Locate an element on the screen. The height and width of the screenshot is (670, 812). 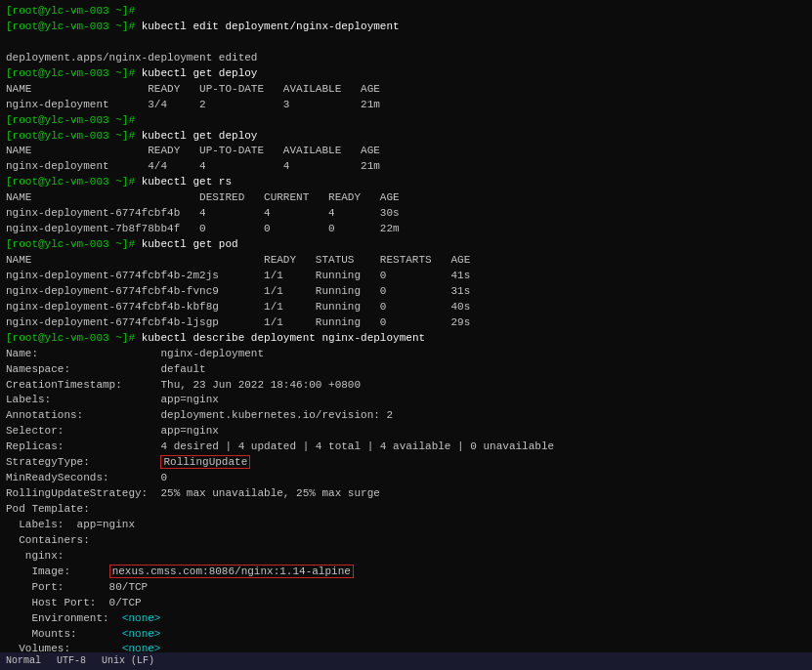
line-4: deployment.apps/nginx-deployment edited is located at coordinates (406, 59).